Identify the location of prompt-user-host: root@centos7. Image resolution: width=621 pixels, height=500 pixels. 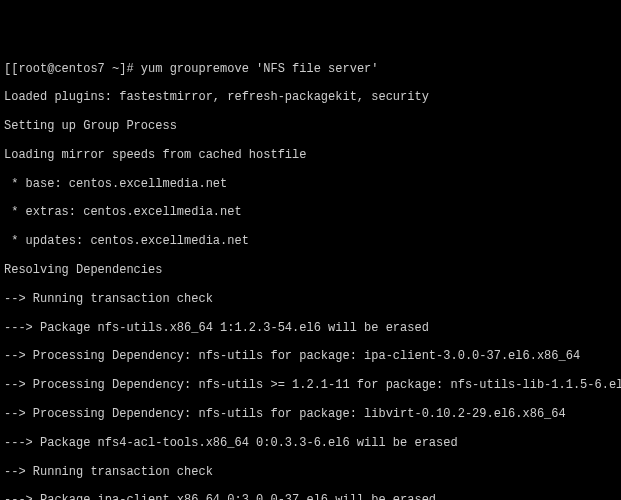
(61, 69).